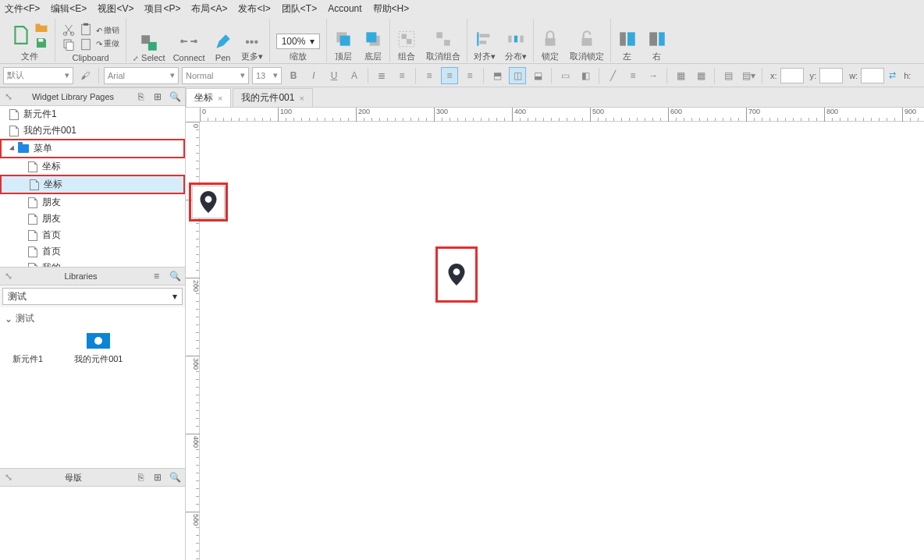  Describe the element at coordinates (92, 131) in the screenshot. I see `tree-item: 我的元件001` at that location.